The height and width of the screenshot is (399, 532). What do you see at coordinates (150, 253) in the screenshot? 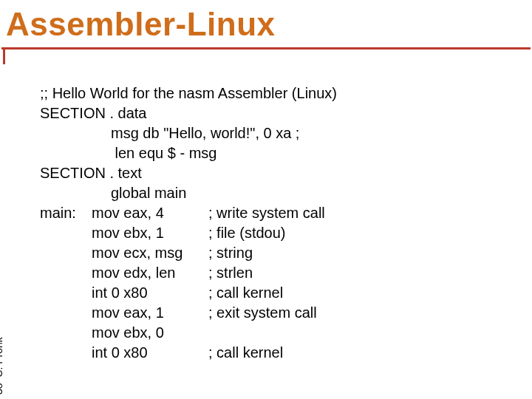
I see `code-instruction: mov ecx, msg` at bounding box center [150, 253].